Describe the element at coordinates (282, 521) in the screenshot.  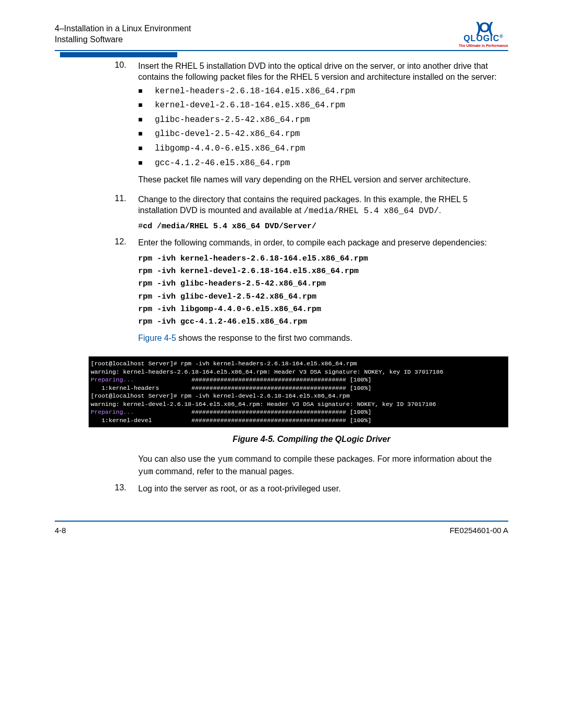
I see `footer-rule` at that location.